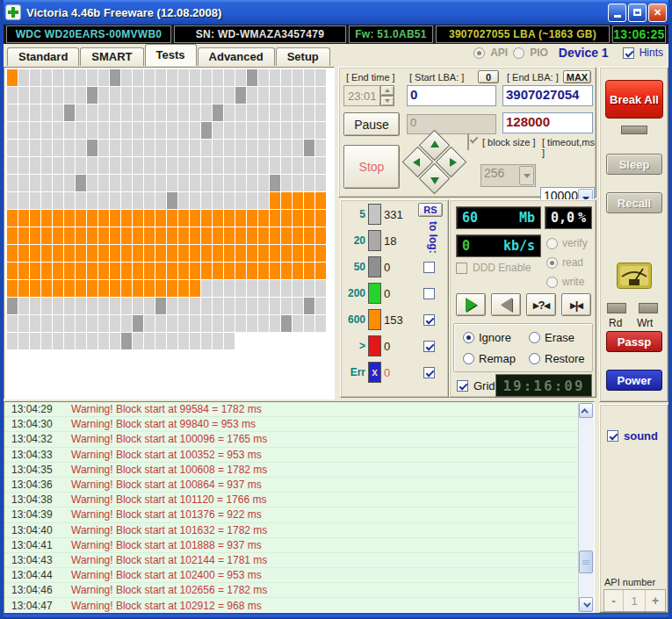  I want to click on power-button: Power, so click(634, 380).